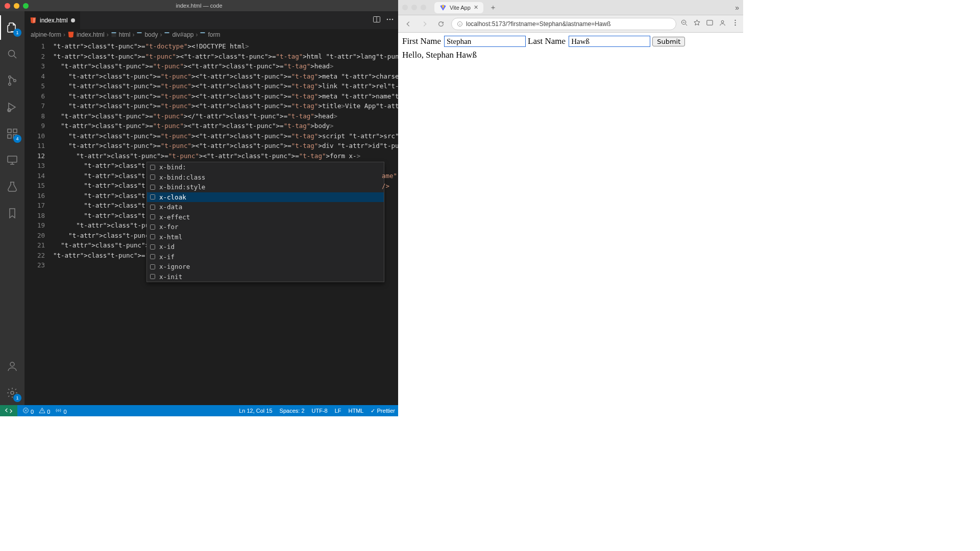 This screenshot has height=551, width=980. Describe the element at coordinates (53, 20) in the screenshot. I see `tab-index-html: index.html` at that location.